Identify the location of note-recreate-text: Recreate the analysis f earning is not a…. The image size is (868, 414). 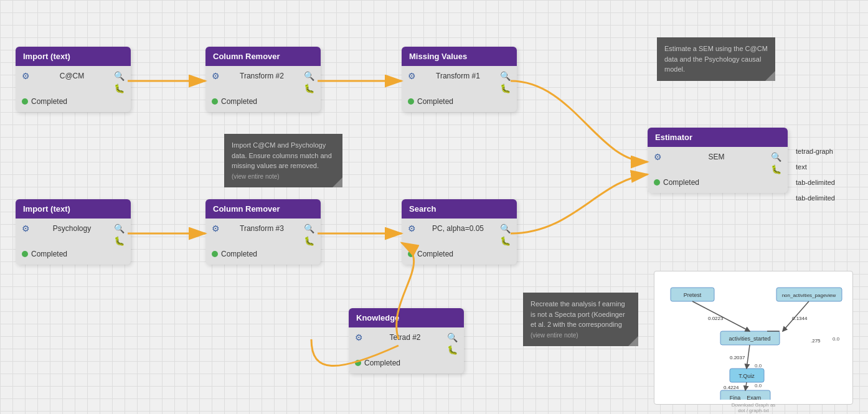
(578, 314).